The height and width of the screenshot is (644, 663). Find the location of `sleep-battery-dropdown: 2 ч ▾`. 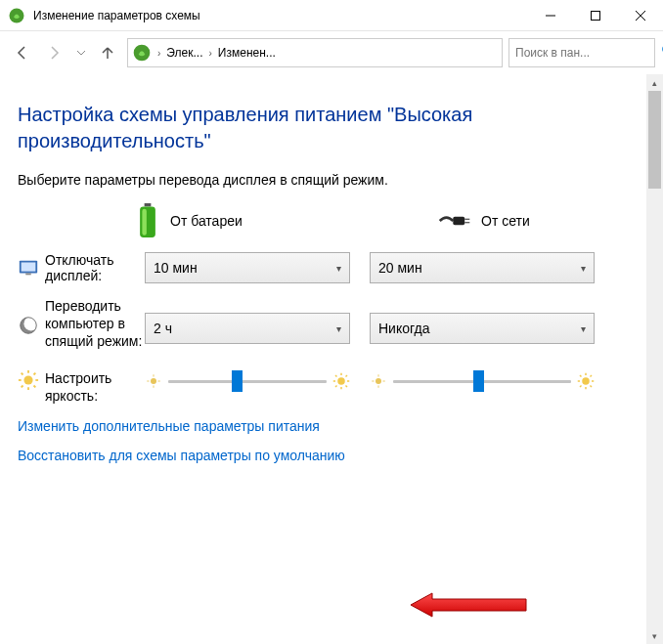

sleep-battery-dropdown: 2 ч ▾ is located at coordinates (247, 328).